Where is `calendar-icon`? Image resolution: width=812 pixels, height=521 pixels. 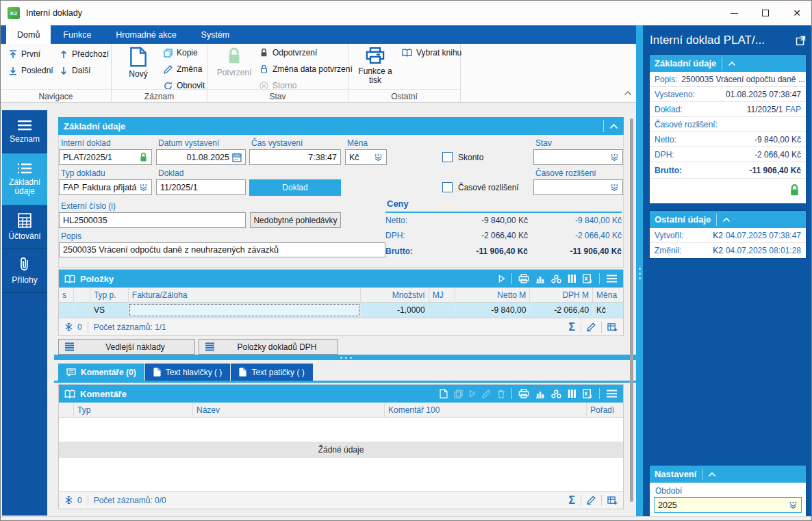
calendar-icon is located at coordinates (237, 157).